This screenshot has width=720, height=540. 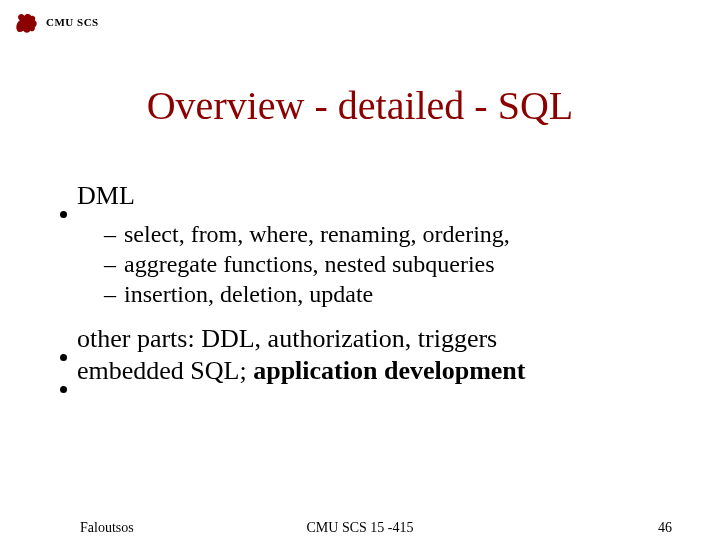 I want to click on sub-bullet-text: aggregate functions, nested subqueries, so click(x=310, y=264).